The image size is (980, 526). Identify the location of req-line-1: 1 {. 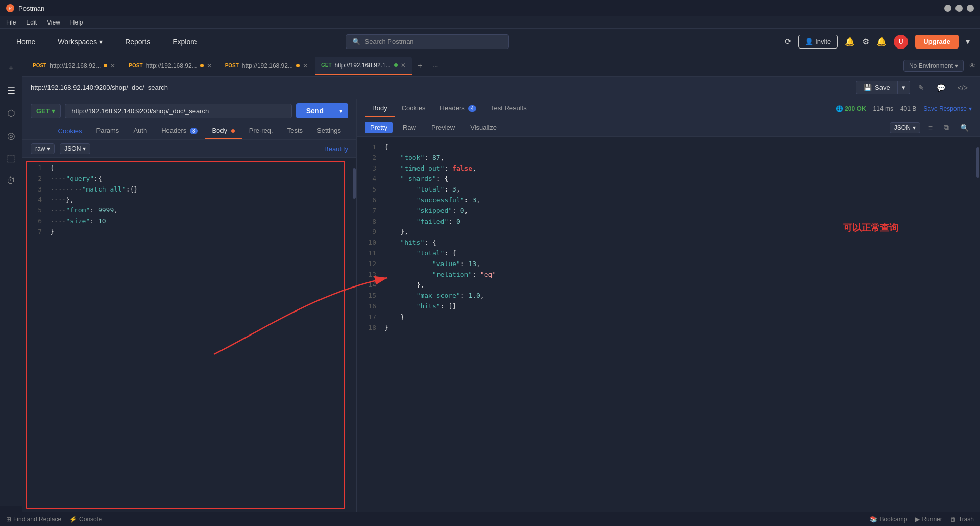
(187, 169).